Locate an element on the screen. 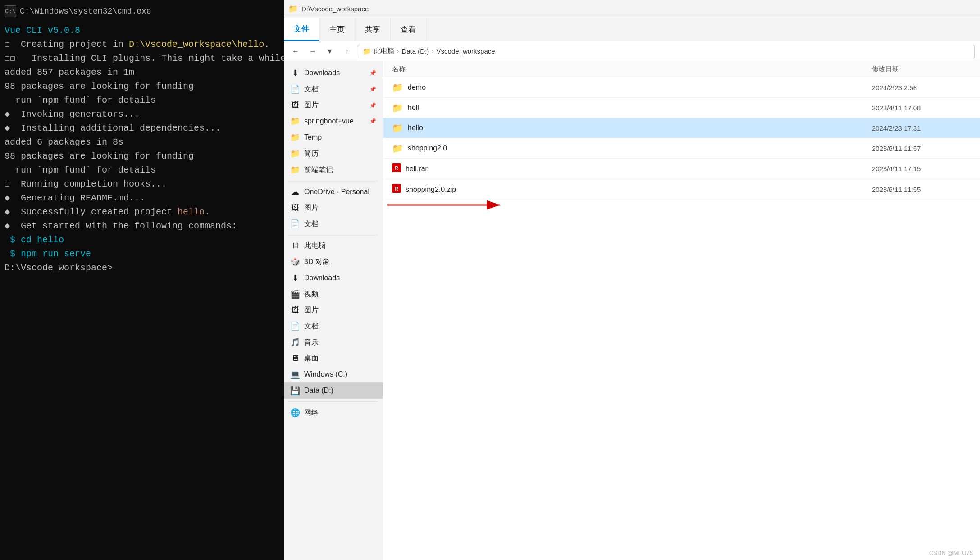  sidebar-item-图片: 🖼图片📌 is located at coordinates (333, 105).